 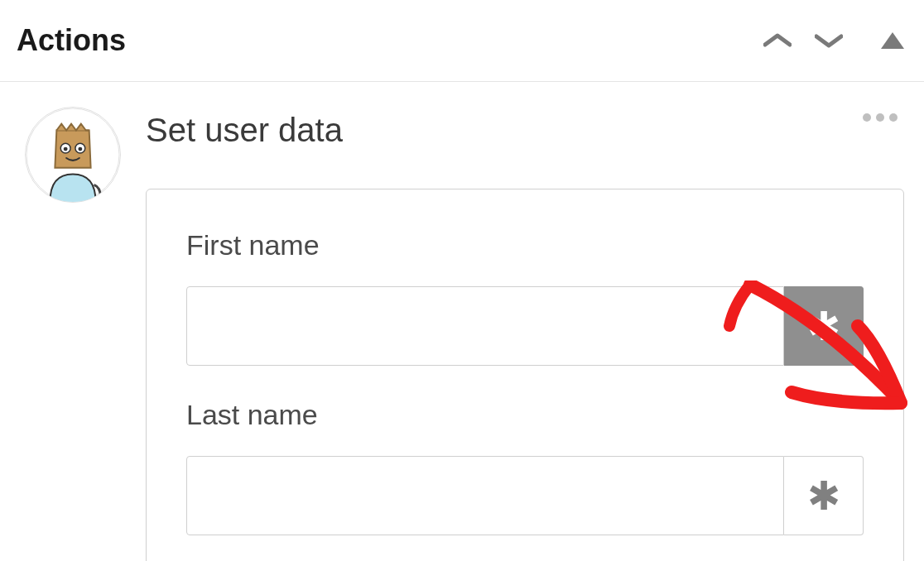 I want to click on avatar-image, so click(x=73, y=155).